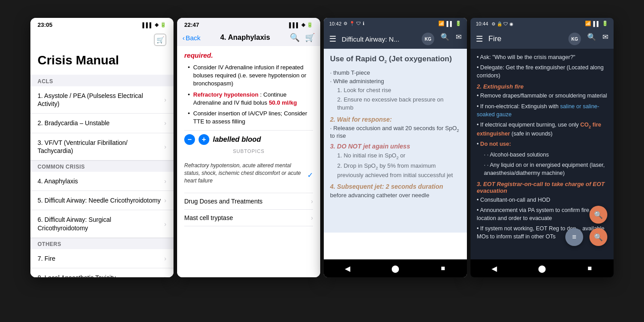 This screenshot has width=644, height=322. I want to click on co2-extinguisher-text: CO2 fire extinguisher, so click(539, 130).